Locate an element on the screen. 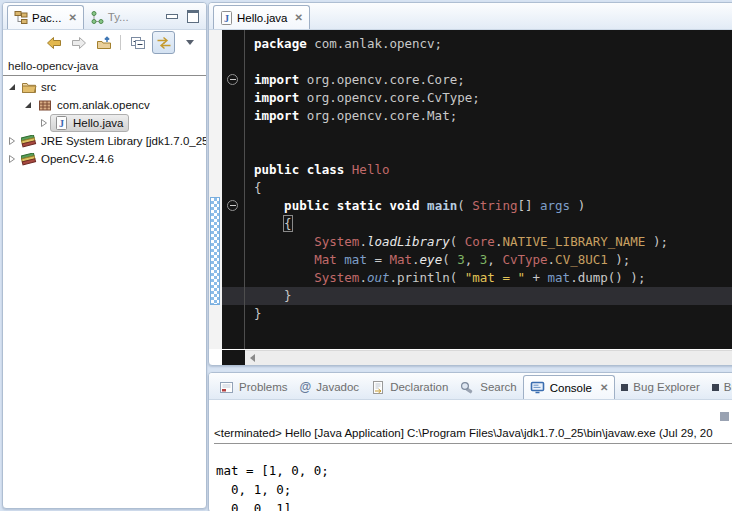 The width and height of the screenshot is (732, 511). package-explorer-tabstrip: Pac...✕Ty... is located at coordinates (104, 16).